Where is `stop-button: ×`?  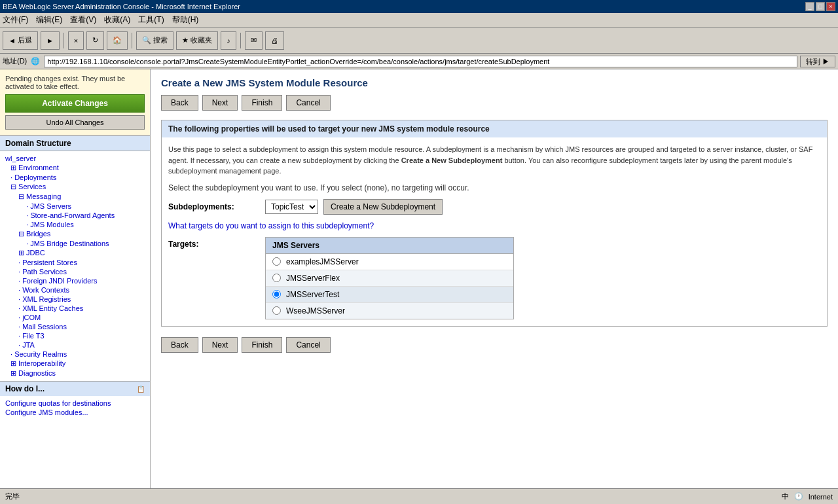 stop-button: × is located at coordinates (76, 41).